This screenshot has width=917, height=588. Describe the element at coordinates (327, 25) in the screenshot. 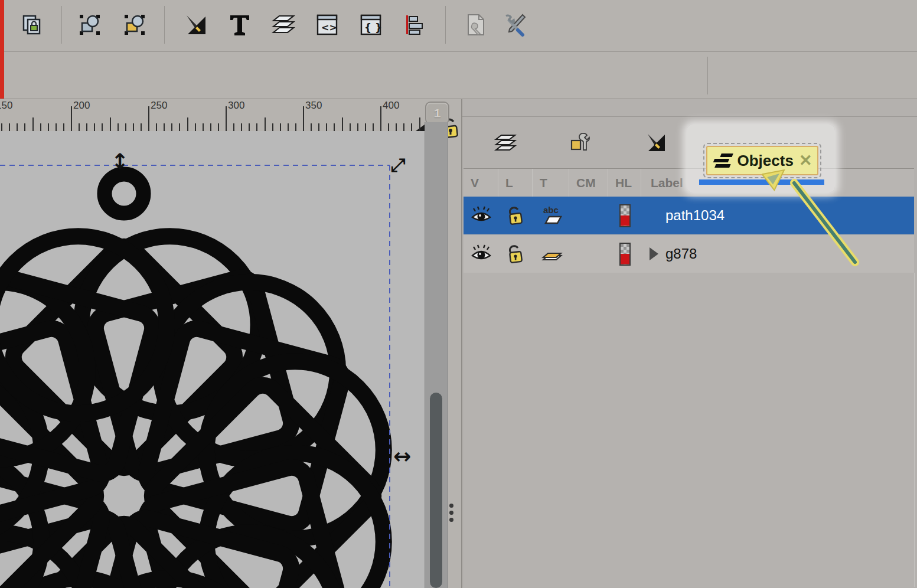

I see `xml-editor-icon: <>` at that location.